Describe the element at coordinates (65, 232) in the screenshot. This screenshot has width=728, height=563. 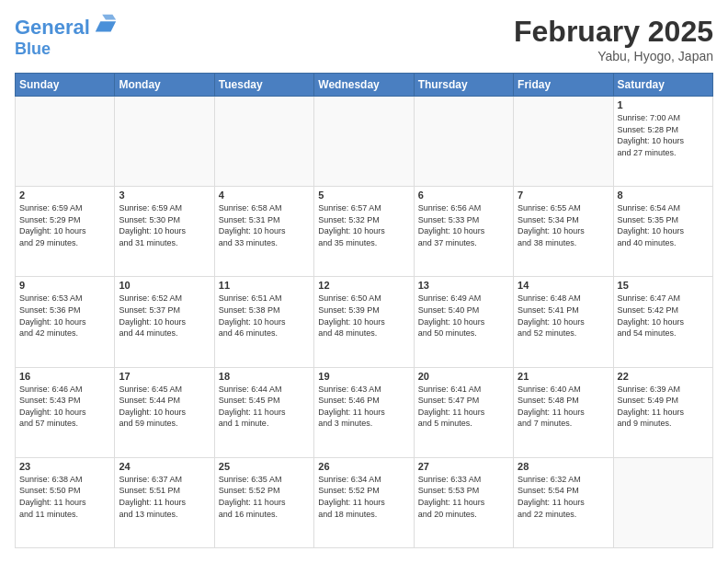
I see `calendar-cell: 2Sunrise: 6:59 AM Sunset: 5:29 PM Daylig…` at that location.